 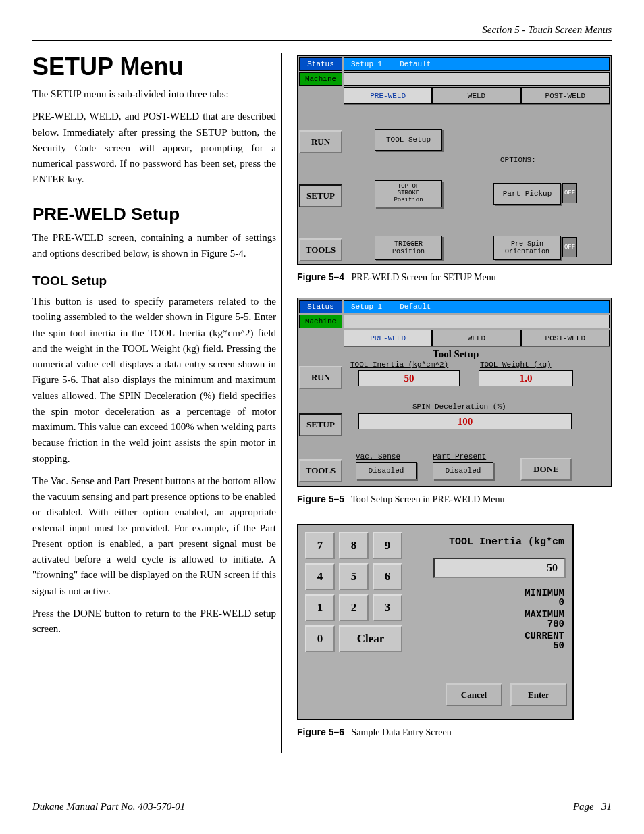 What do you see at coordinates (387, 338) in the screenshot?
I see `tab-pre-weld-2: PRE-WELD` at bounding box center [387, 338].